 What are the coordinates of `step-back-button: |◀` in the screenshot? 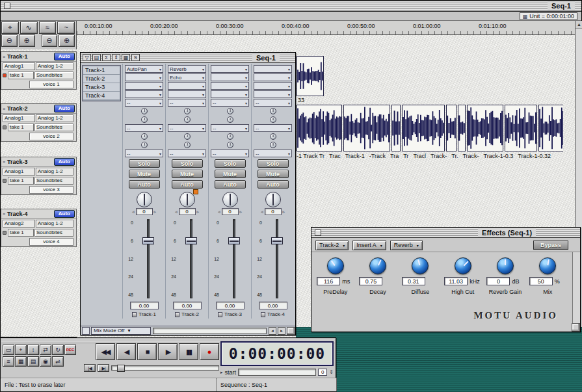 It's located at (90, 368).